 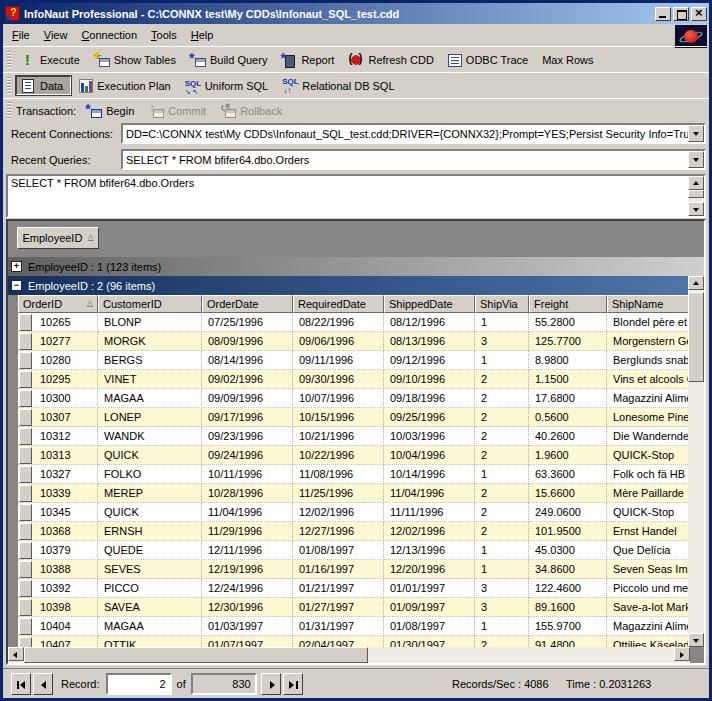 I want to click on scroll-left-icon, so click(x=16, y=654).